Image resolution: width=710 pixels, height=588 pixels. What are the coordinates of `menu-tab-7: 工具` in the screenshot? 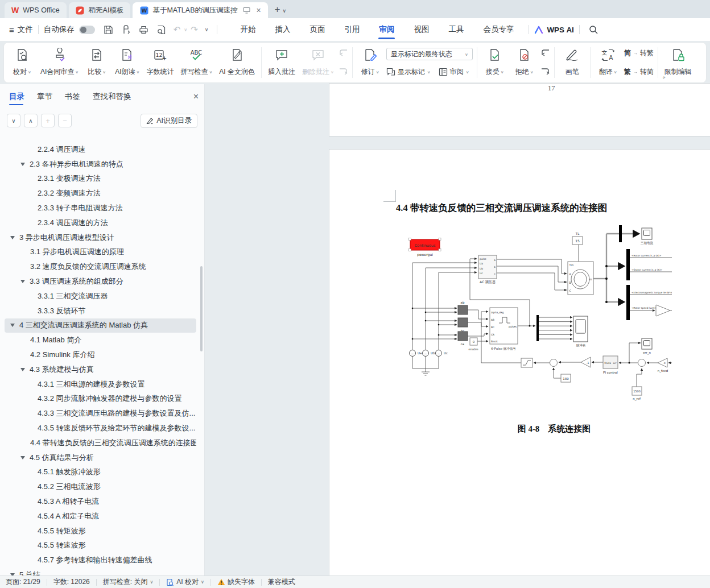 It's located at (456, 30).